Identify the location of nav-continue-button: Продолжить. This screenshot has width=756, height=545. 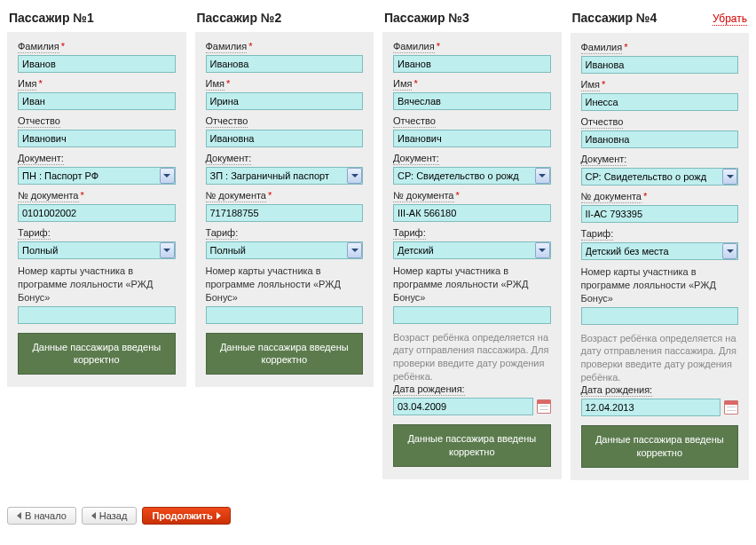
(186, 516).